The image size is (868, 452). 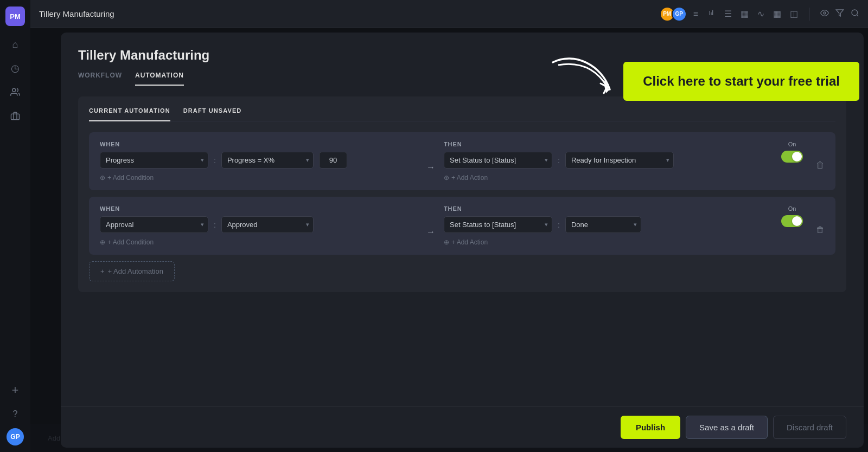 What do you see at coordinates (840, 14) in the screenshot?
I see `filter-icon` at bounding box center [840, 14].